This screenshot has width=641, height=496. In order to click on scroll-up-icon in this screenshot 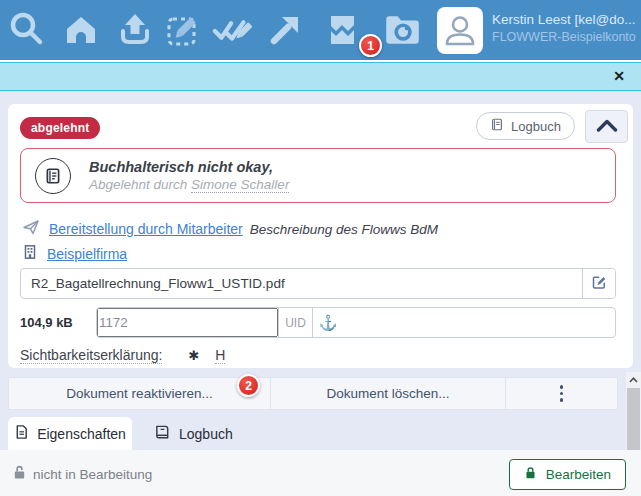, I will do `click(634, 380)`.